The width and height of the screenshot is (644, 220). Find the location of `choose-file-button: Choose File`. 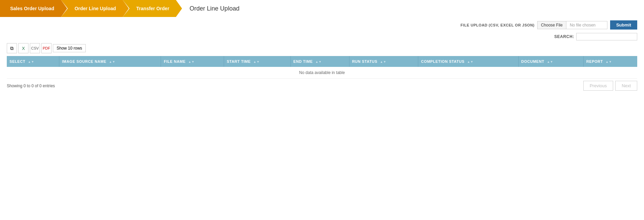

choose-file-button: Choose File is located at coordinates (552, 25).